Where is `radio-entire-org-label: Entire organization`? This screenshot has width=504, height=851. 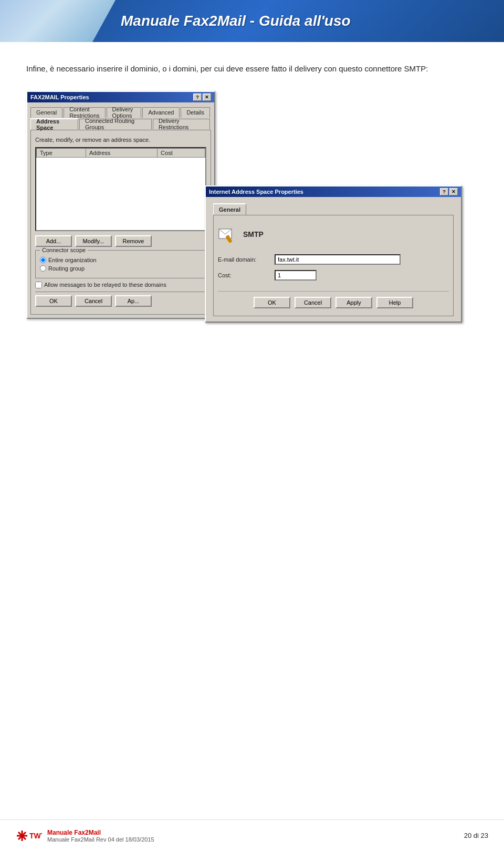 radio-entire-org-label: Entire organization is located at coordinates (72, 260).